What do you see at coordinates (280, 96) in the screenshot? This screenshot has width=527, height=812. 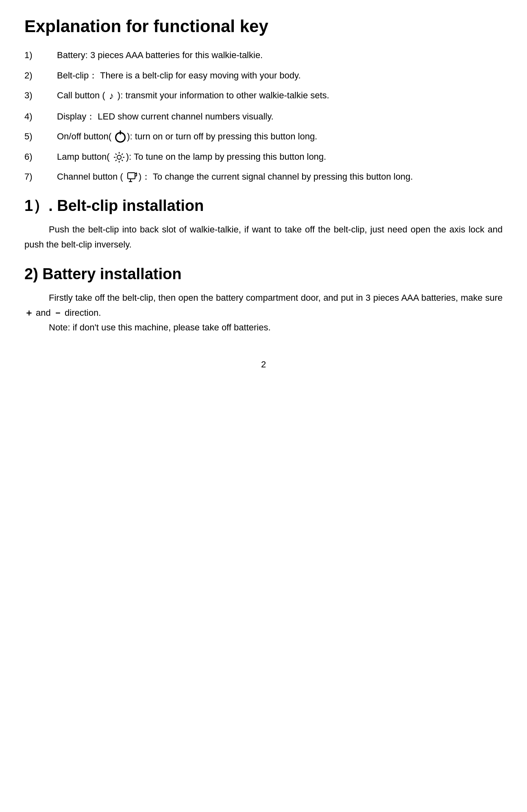 I see `list-content: Call button ( ♪ ): transmit your informa…` at bounding box center [280, 96].